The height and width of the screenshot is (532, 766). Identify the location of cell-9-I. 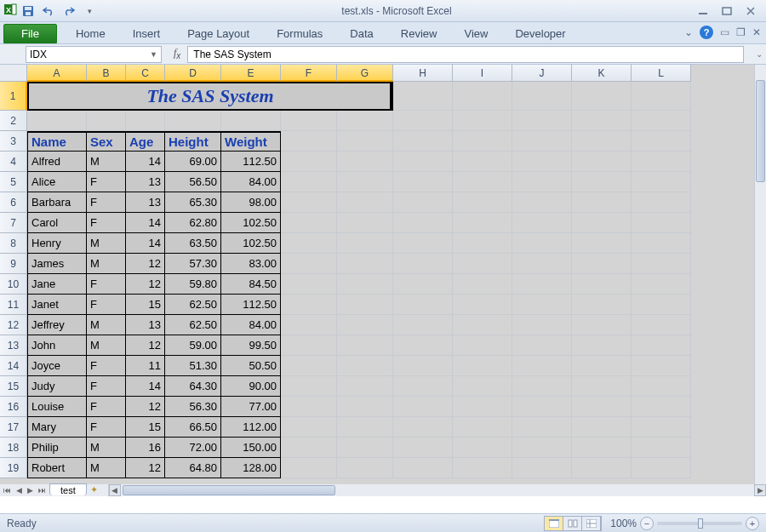
(483, 264).